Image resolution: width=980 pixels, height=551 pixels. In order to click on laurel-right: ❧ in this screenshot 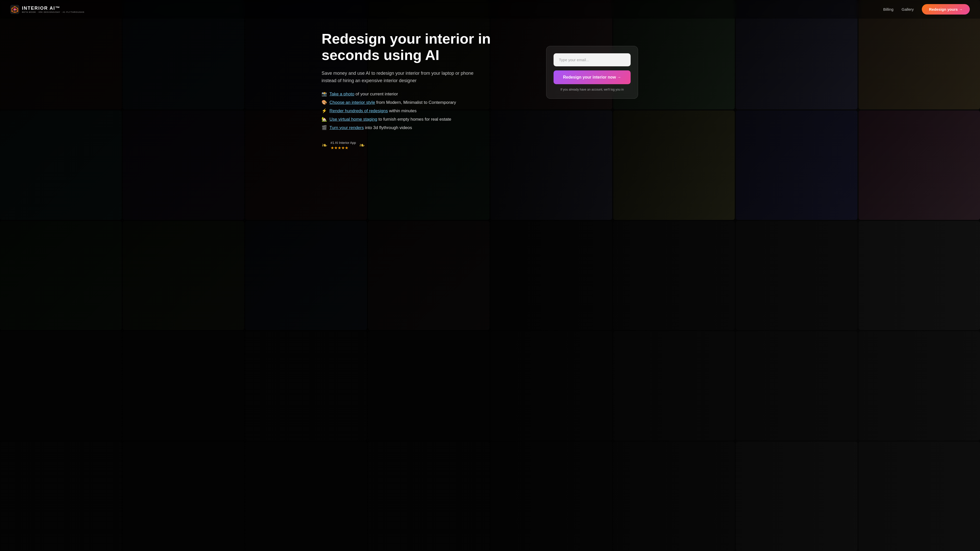, I will do `click(362, 145)`.